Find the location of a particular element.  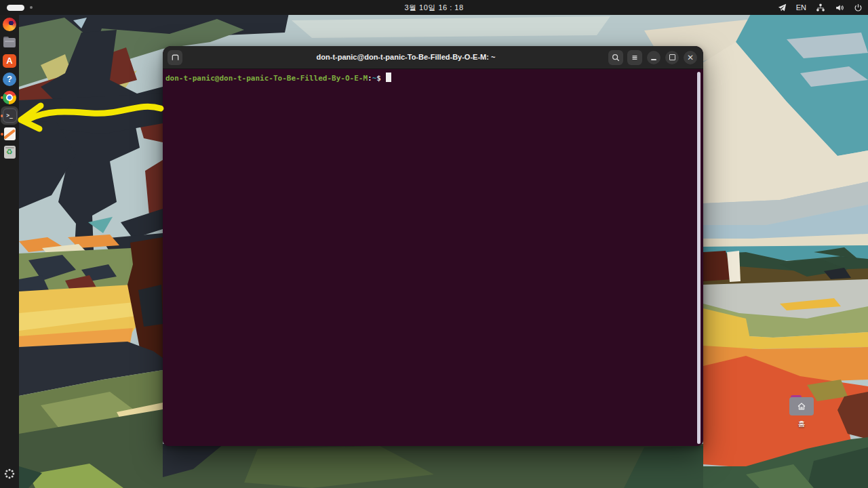

minimize-button is located at coordinates (654, 58).